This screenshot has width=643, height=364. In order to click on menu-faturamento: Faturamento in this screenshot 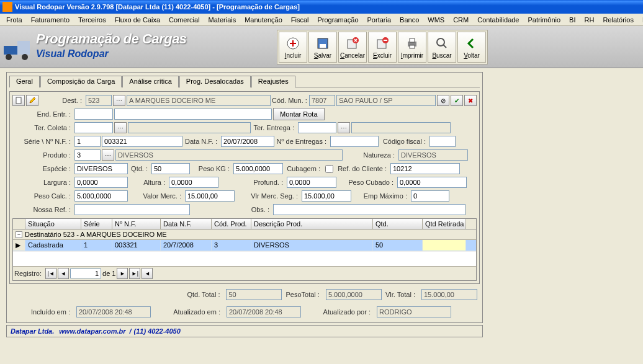, I will do `click(50, 20)`.